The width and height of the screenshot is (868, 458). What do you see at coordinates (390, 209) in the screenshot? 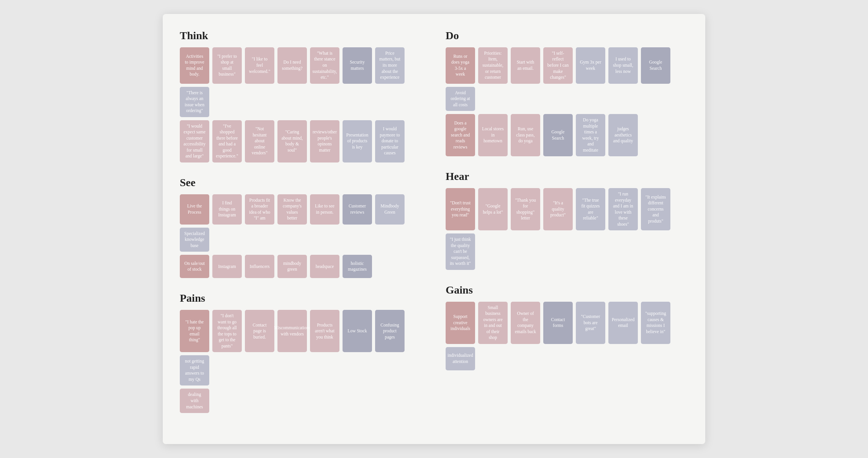
I see `list-item: Mindbody Green` at bounding box center [390, 209].